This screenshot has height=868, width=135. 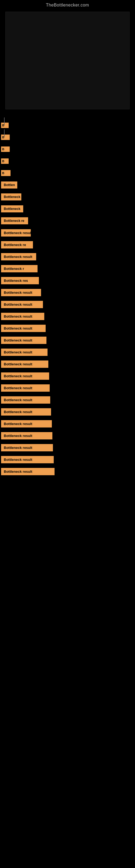 I want to click on top-section: TheBottlenecker.com, so click(x=68, y=57).